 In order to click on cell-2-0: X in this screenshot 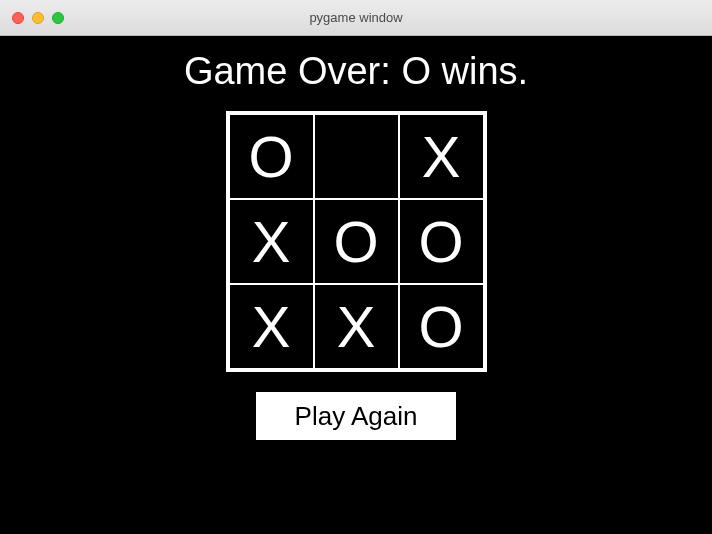, I will do `click(272, 326)`.